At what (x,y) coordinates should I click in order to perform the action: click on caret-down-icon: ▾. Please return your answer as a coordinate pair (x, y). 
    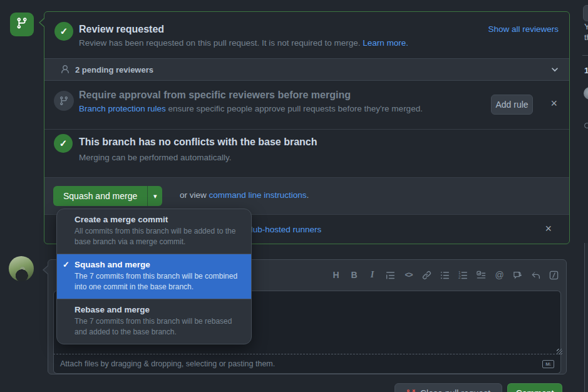
    Looking at the image, I should click on (155, 197).